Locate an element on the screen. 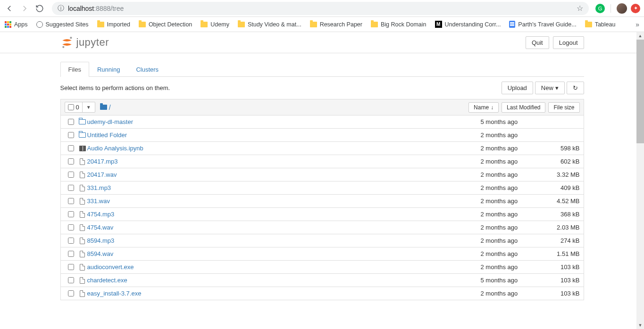 The width and height of the screenshot is (644, 329). back-button is located at coordinates (9, 8).